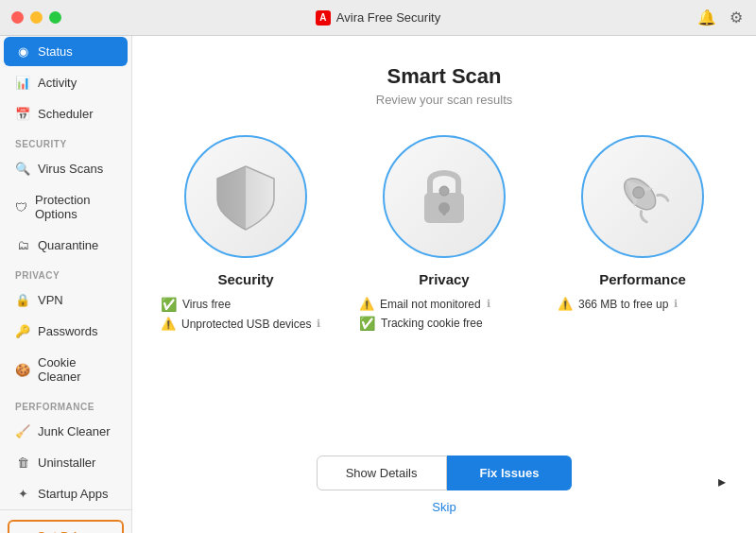  What do you see at coordinates (444, 507) in the screenshot?
I see `skip-button: Skip` at bounding box center [444, 507].